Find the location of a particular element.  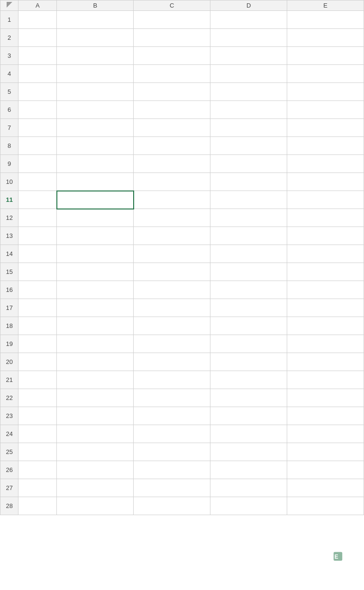

cell-a12 is located at coordinates (38, 218).